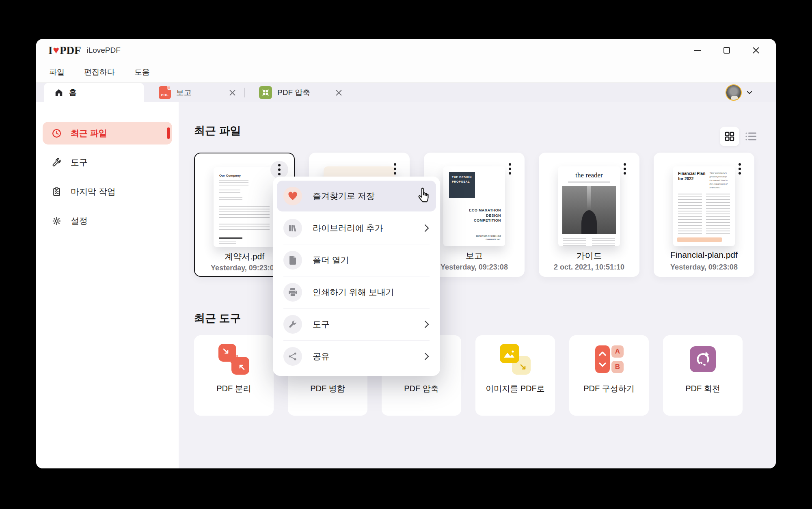 The width and height of the screenshot is (812, 509). Describe the element at coordinates (356, 324) in the screenshot. I see `context-menu-item-tools: 도구` at that location.